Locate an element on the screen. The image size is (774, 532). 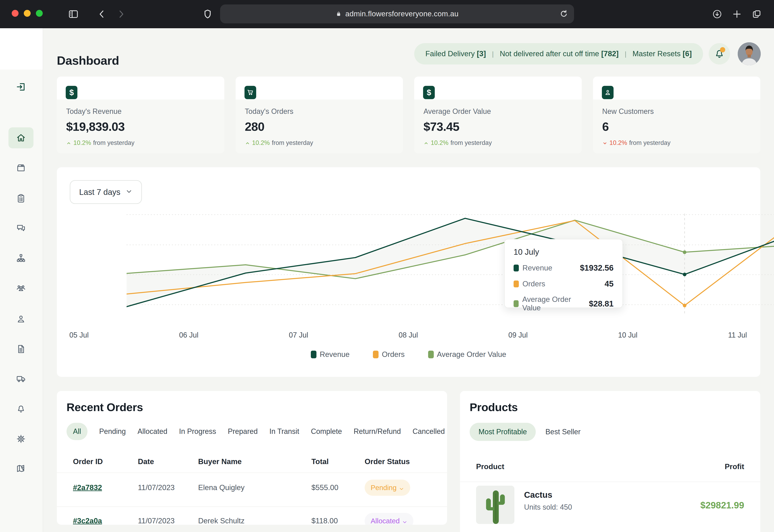
tab-in-progress: In Progress is located at coordinates (197, 431).